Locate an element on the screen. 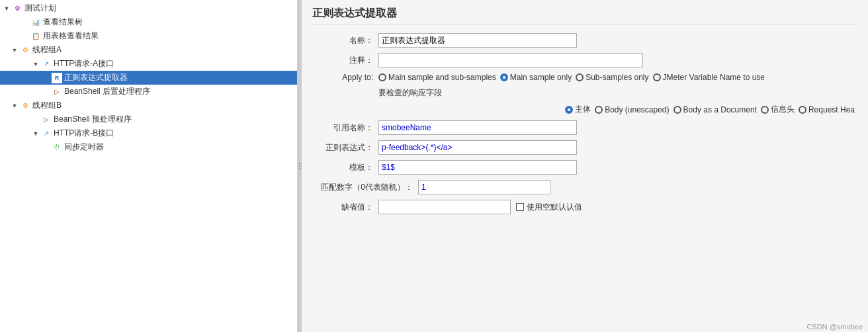  rf-request-headers: Request Hea is located at coordinates (827, 110).